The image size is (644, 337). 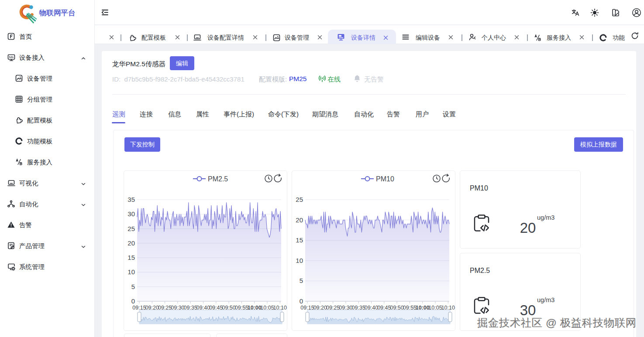 I want to click on svg-text: 35, so click(x=131, y=200).